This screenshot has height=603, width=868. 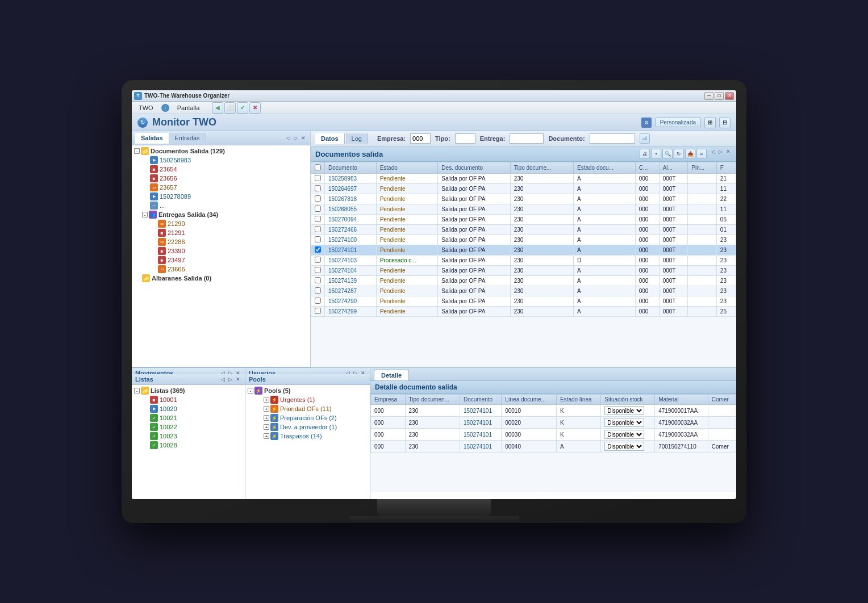 I want to click on detail-row-1: 000 230 150274101 00020 K Disponible 471…, so click(x=553, y=422).